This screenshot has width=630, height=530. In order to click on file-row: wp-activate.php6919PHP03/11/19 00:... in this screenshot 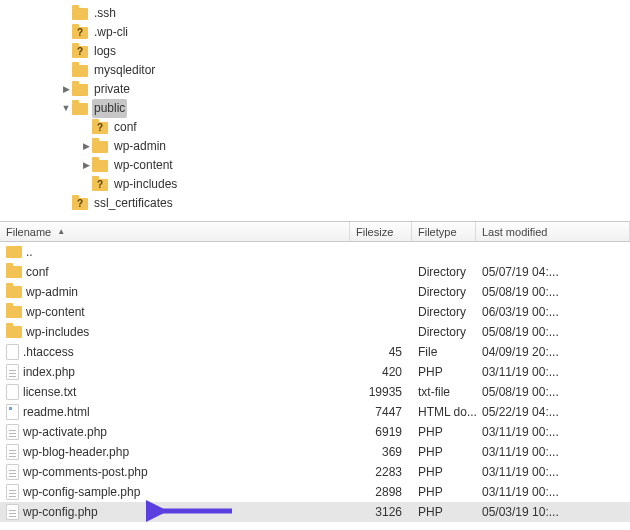, I will do `click(315, 432)`.